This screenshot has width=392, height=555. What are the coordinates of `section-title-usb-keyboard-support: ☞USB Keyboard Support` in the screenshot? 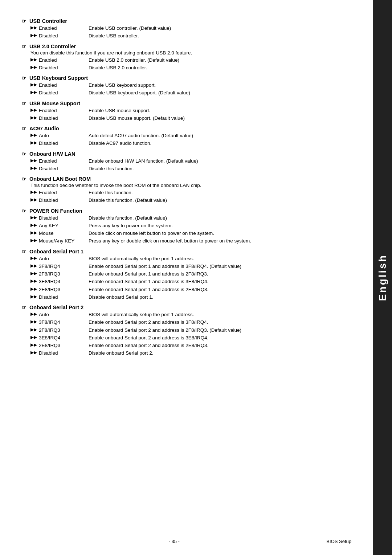 It's located at (183, 78).